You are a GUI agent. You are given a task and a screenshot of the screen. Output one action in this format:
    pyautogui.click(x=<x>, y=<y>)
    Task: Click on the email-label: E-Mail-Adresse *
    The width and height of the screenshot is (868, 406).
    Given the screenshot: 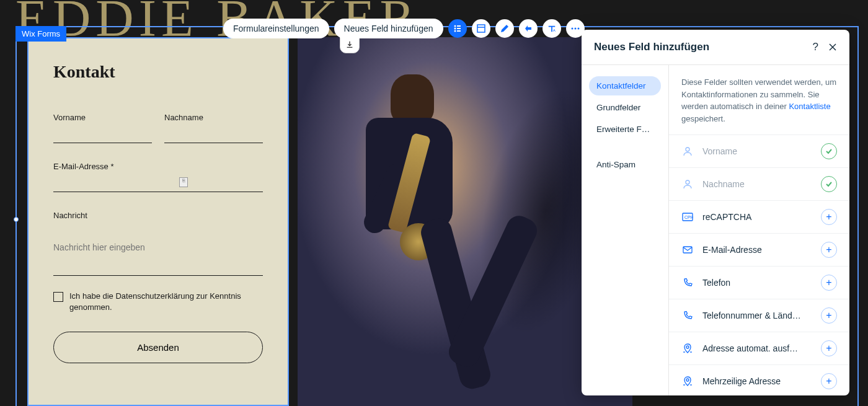 What is the action you would take?
    pyautogui.click(x=158, y=166)
    